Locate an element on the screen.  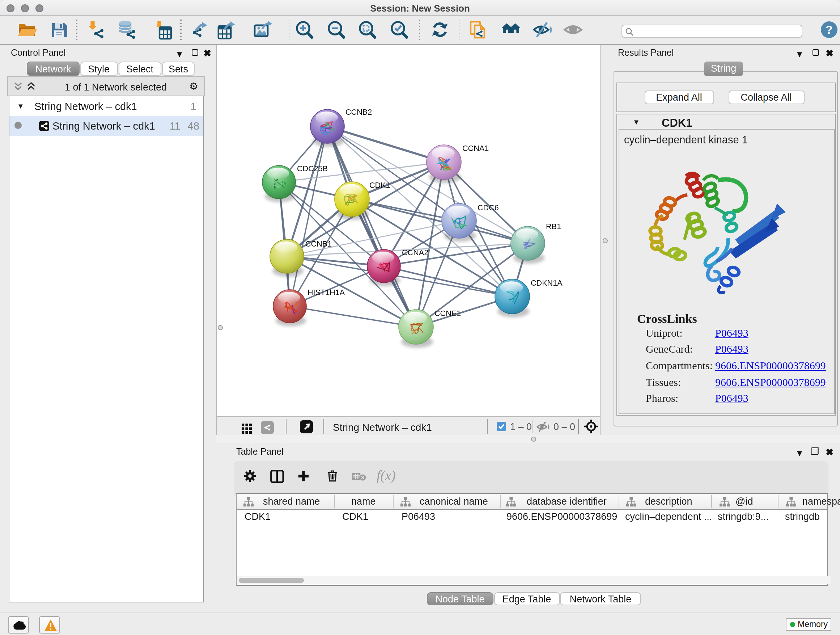
svg-text: CCNB1 is located at coordinates (318, 244).